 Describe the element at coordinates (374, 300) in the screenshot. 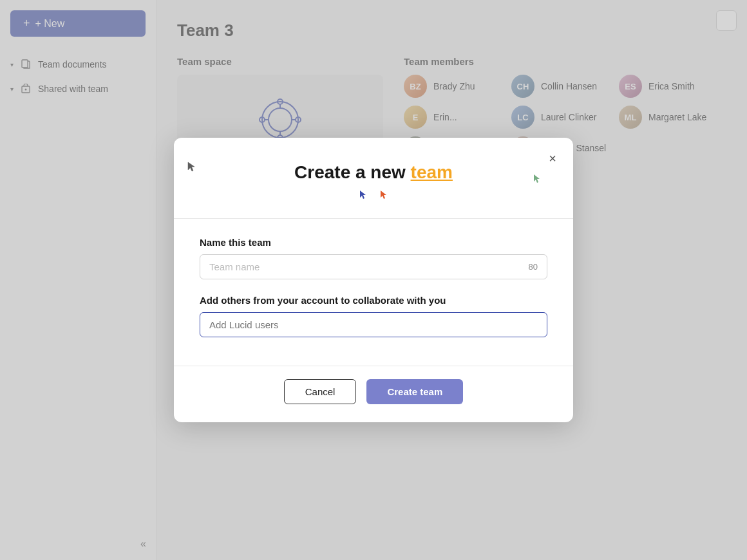

I see `collaborate-label: Add others from your account to collabor…` at that location.